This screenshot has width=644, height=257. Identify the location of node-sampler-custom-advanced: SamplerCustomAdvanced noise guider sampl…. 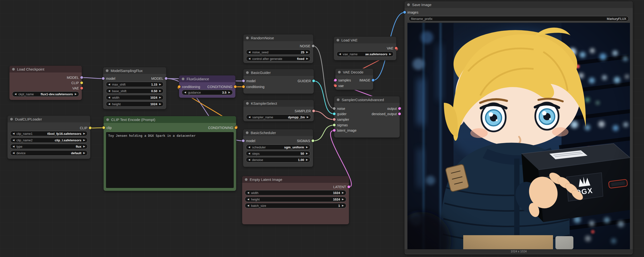
(367, 117).